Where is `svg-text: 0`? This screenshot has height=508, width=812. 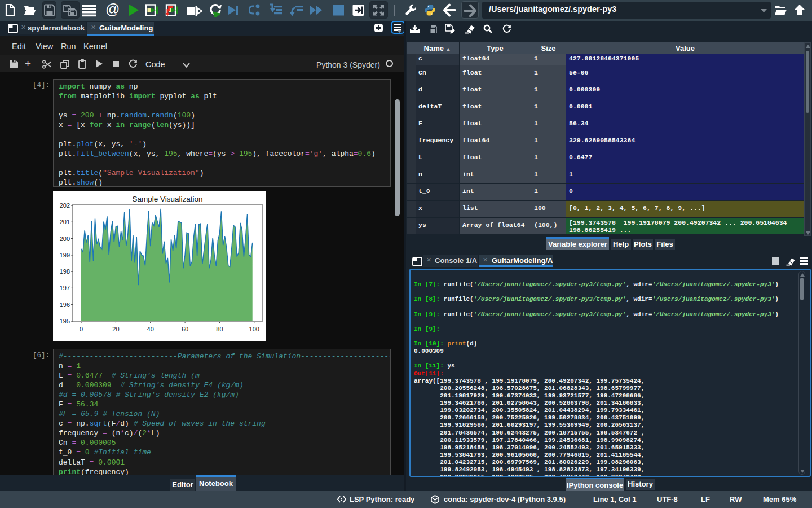
svg-text: 0 is located at coordinates (81, 329).